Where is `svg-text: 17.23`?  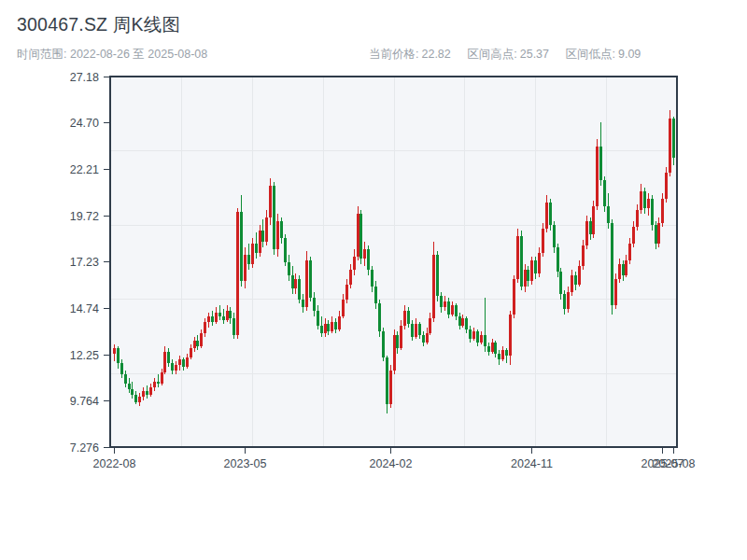
svg-text: 17.23 is located at coordinates (84, 262).